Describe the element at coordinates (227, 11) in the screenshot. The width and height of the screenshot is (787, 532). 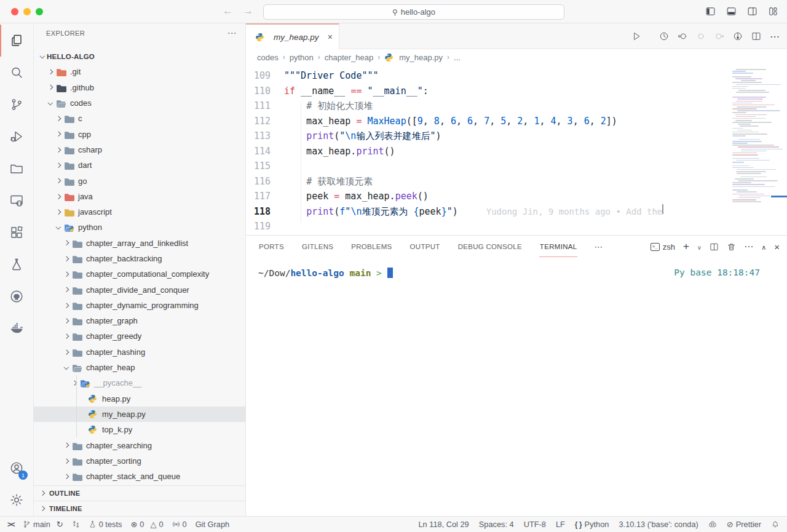
I see `nav-back-icon: ←` at that location.